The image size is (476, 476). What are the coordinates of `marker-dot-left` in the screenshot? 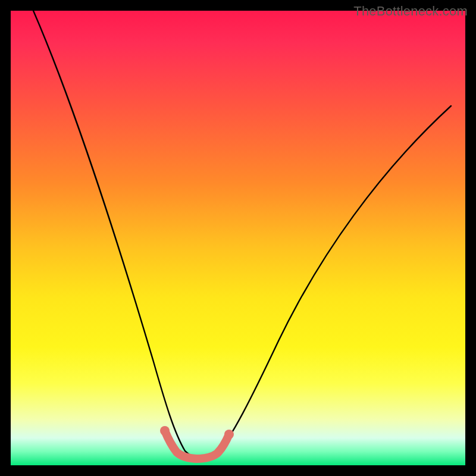 It's located at (165, 431).